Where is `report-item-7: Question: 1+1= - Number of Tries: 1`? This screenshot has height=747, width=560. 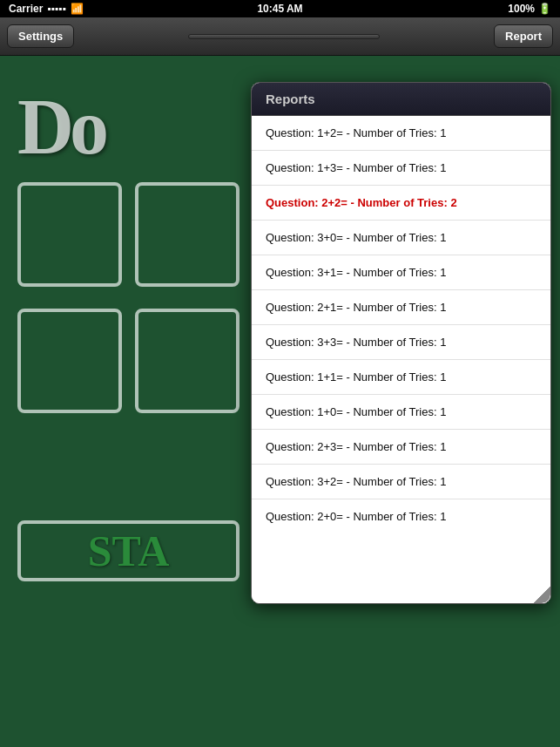 report-item-7: Question: 1+1= - Number of Tries: 1 is located at coordinates (401, 377).